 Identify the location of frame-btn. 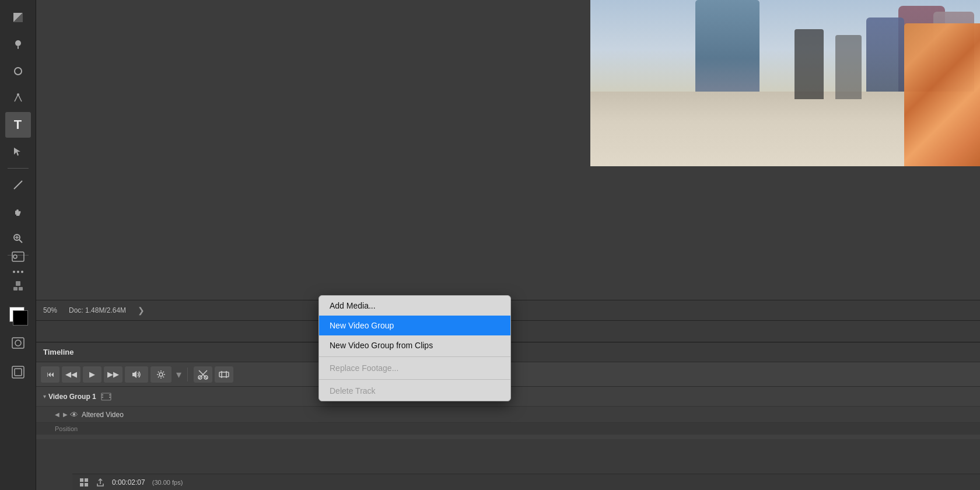
(18, 372).